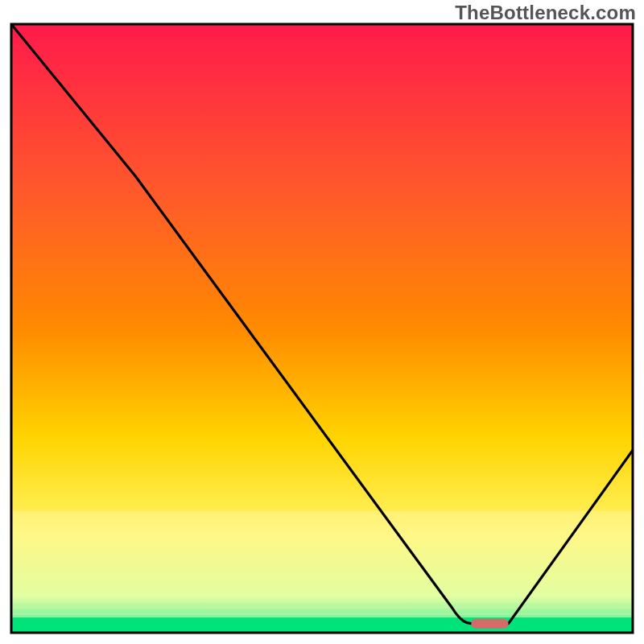 The image size is (644, 644). Describe the element at coordinates (489, 624) in the screenshot. I see `optimum-marker` at that location.